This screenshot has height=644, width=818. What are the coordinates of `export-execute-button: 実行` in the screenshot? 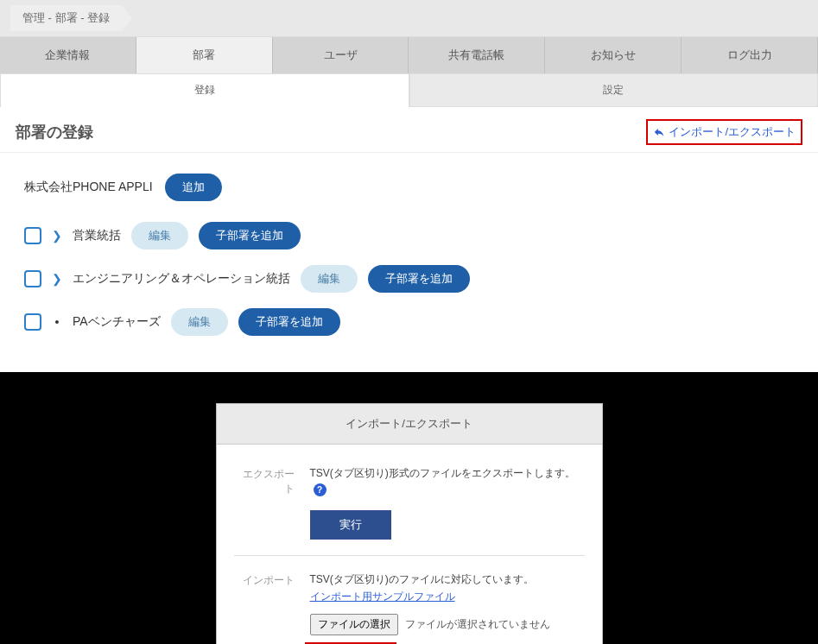 It's located at (351, 525).